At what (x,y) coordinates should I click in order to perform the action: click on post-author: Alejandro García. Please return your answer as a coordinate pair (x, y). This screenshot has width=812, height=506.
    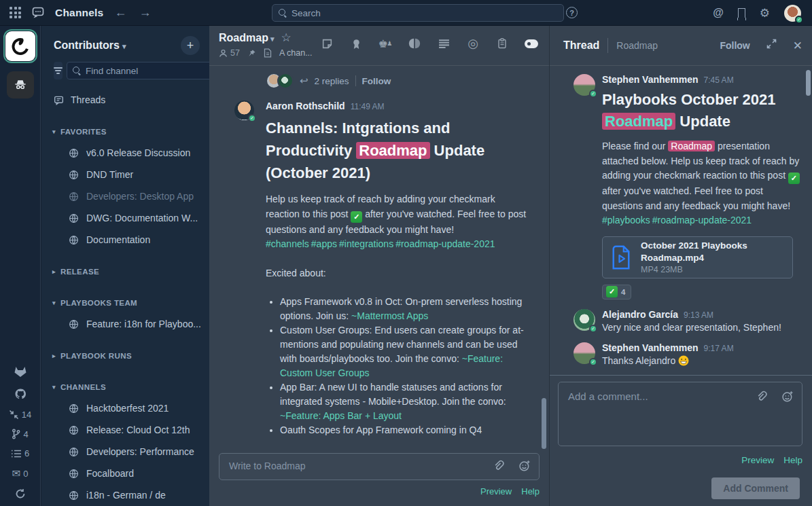
    Looking at the image, I should click on (640, 314).